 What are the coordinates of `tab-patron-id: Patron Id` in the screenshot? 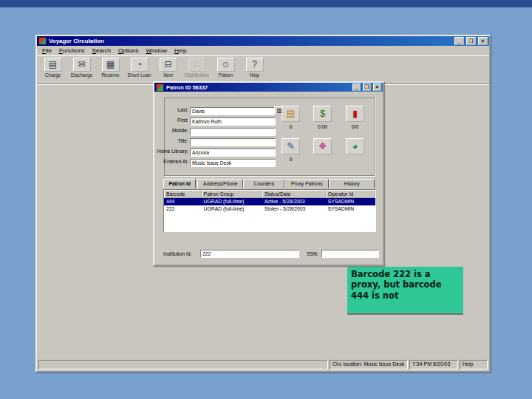 It's located at (180, 183).